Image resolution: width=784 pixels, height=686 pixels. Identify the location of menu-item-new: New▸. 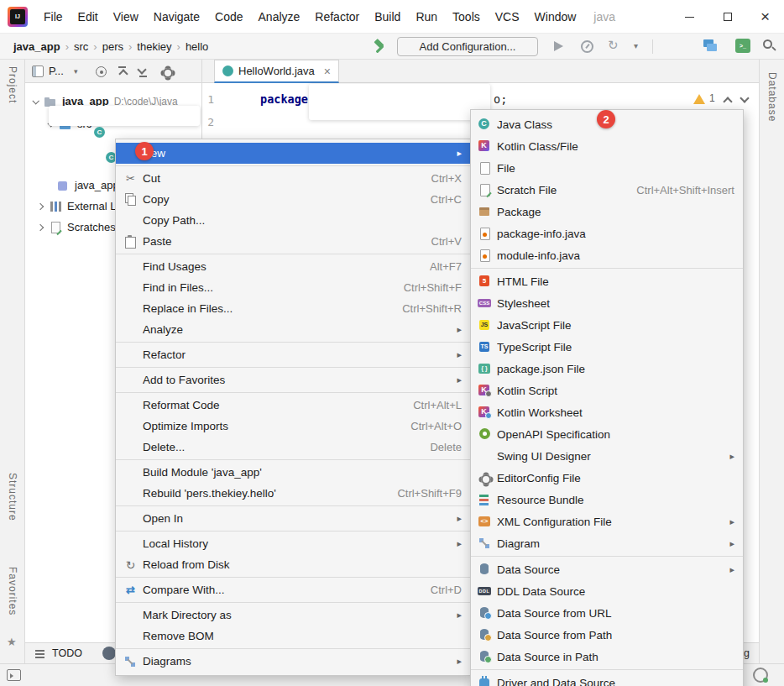
(293, 153).